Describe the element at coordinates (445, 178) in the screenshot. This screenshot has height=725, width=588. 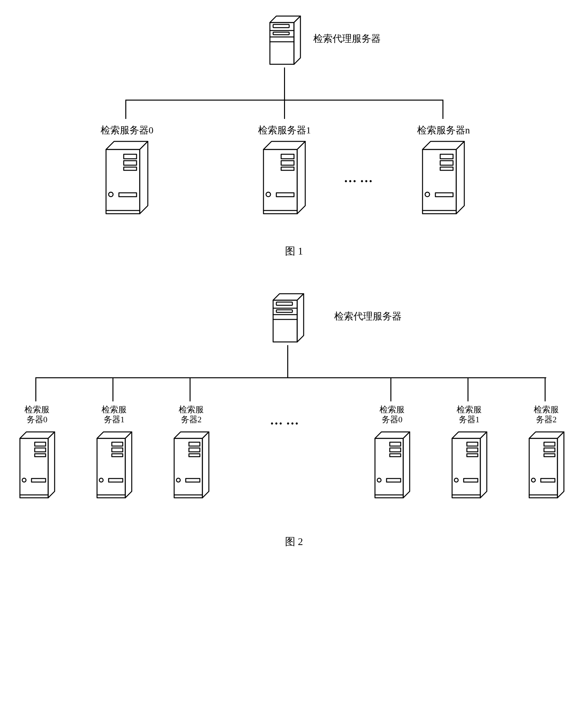
I see `search-server-n-fig1` at that location.